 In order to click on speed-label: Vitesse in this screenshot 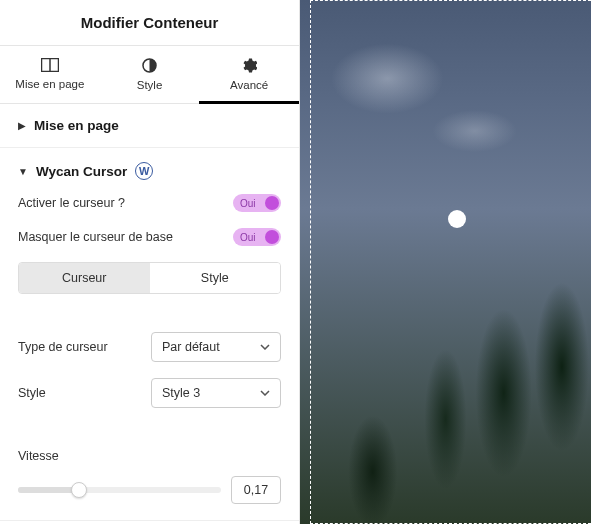, I will do `click(38, 456)`.